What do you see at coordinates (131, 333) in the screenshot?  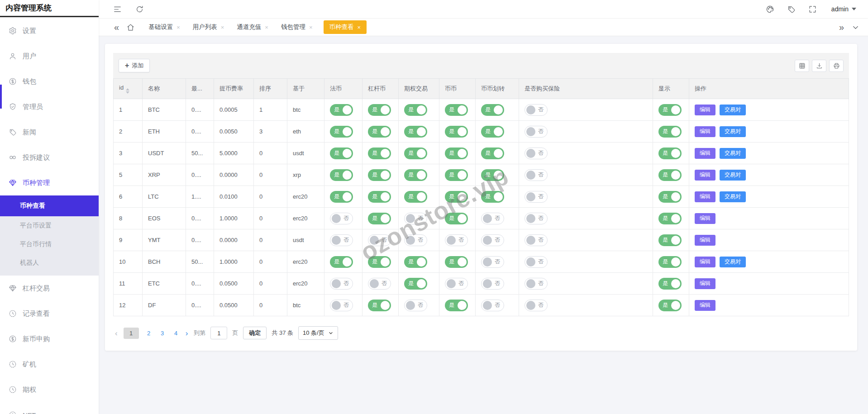 I see `page-button-1: 1` at bounding box center [131, 333].